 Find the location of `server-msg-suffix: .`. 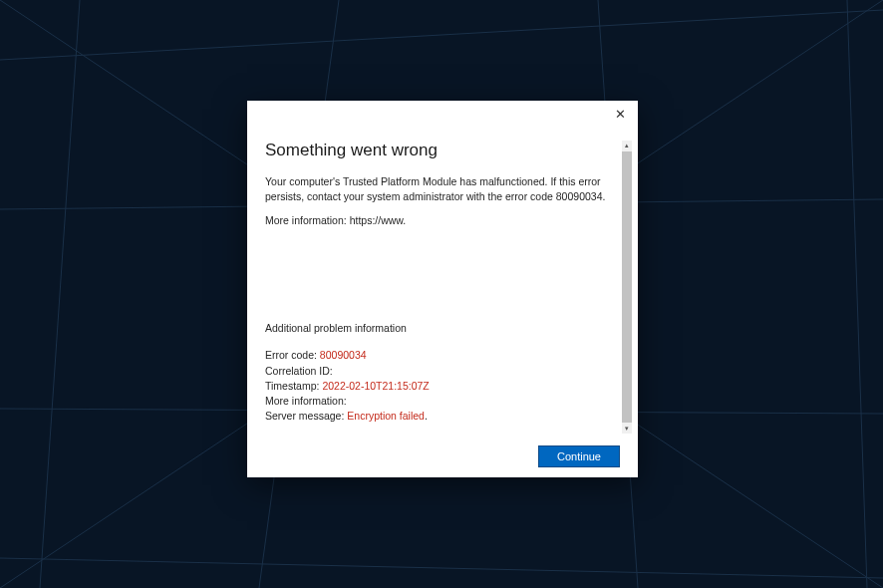

server-msg-suffix: . is located at coordinates (427, 416).